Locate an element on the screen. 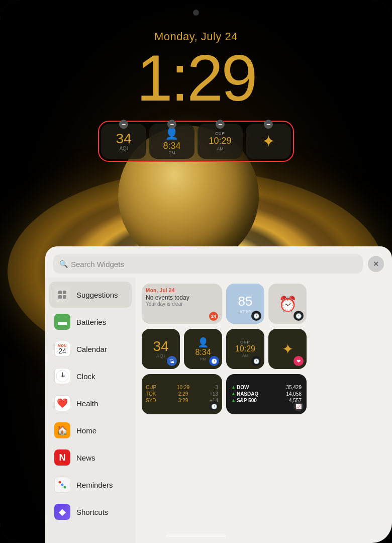 The image size is (392, 543). sidebar-health-label: Health is located at coordinates (87, 403).